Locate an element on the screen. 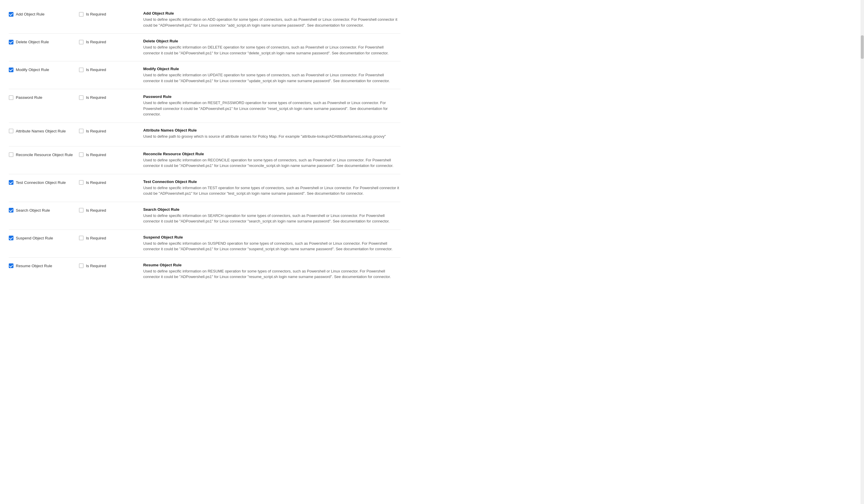 The image size is (864, 504). rule-checkbox-modify-object-rule is located at coordinates (11, 70).